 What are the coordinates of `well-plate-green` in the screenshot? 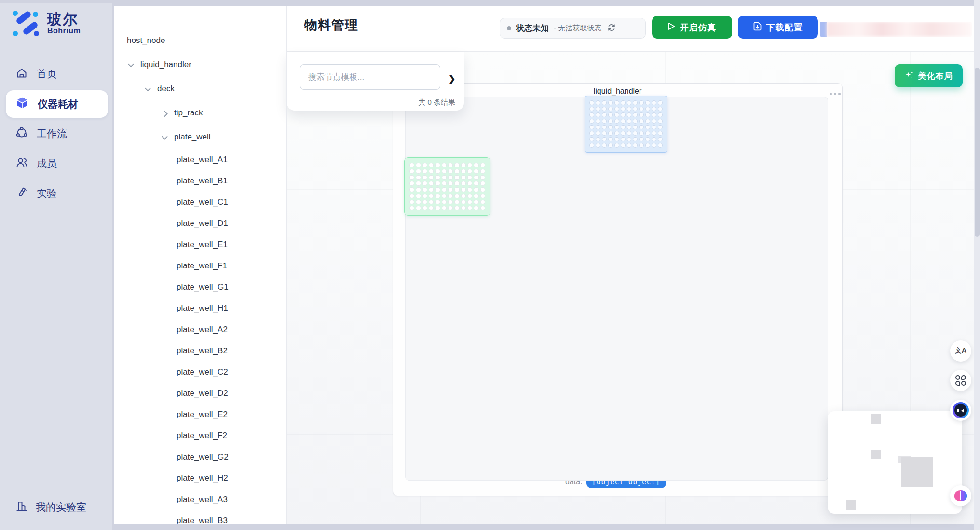 It's located at (448, 186).